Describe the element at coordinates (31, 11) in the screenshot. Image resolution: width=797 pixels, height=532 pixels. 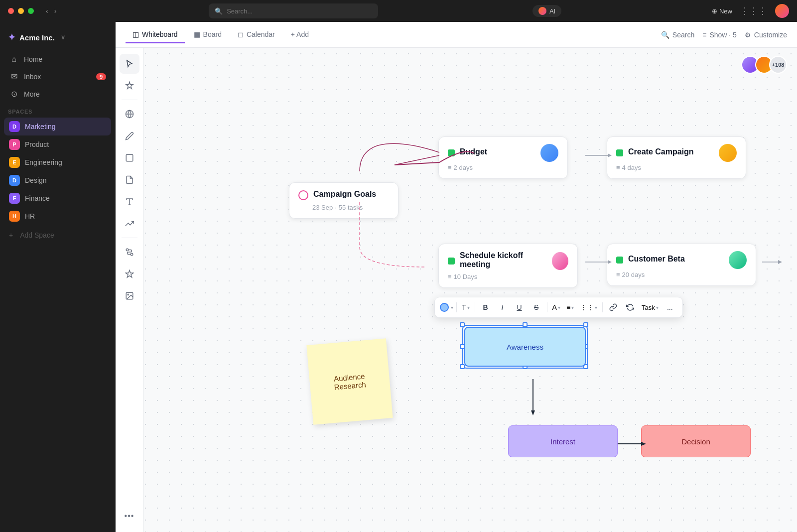
I see `maximize-button` at that location.